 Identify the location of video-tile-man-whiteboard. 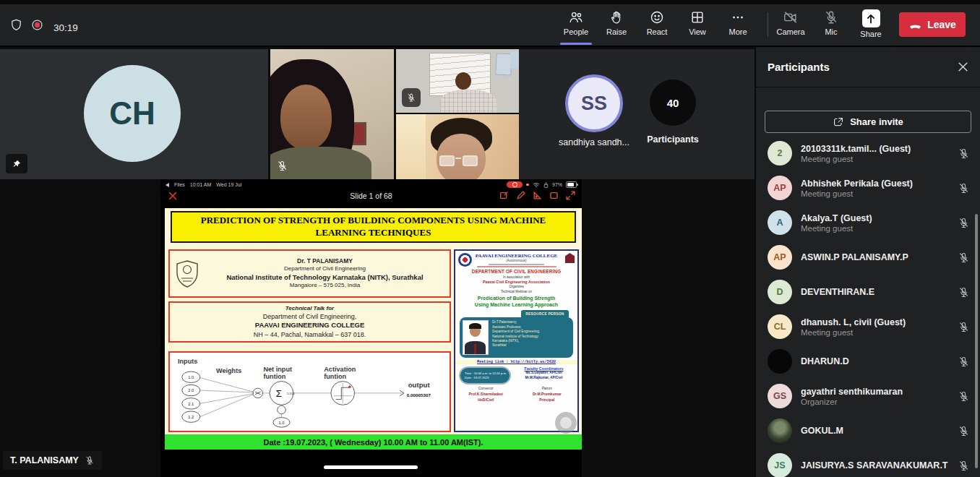
(457, 81).